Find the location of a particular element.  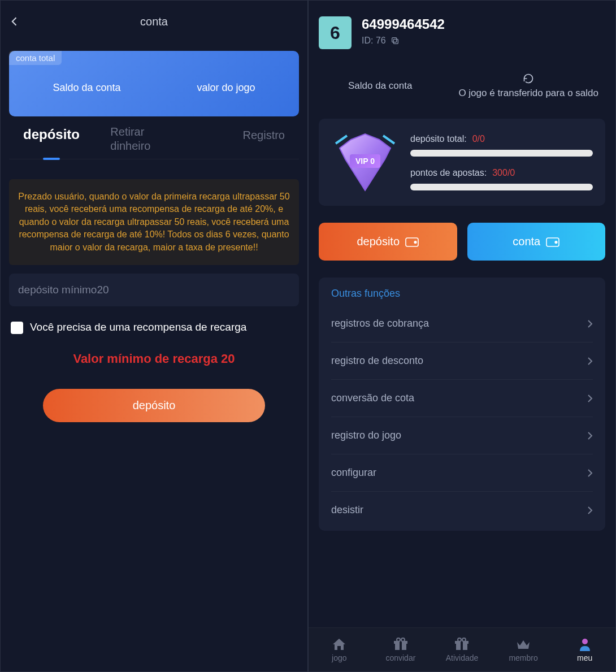

nav-invite: convidar is located at coordinates (401, 650).